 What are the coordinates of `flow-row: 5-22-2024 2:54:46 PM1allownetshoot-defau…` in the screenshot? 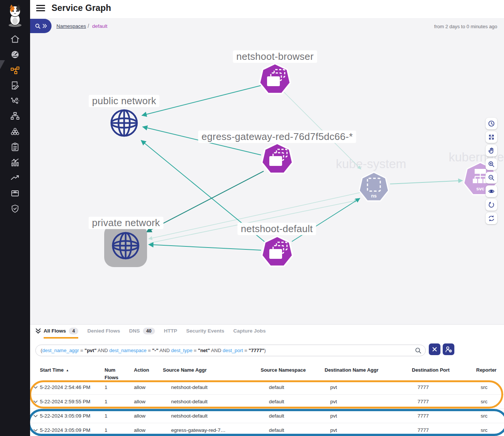 It's located at (267, 387).